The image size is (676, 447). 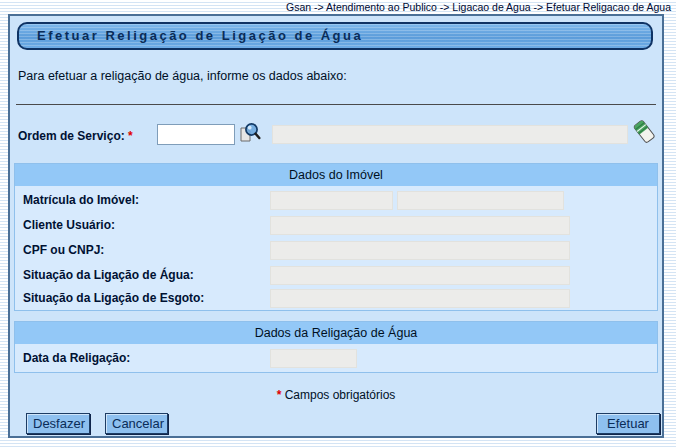 What do you see at coordinates (314, 358) in the screenshot?
I see `data-religacao-field` at bounding box center [314, 358].